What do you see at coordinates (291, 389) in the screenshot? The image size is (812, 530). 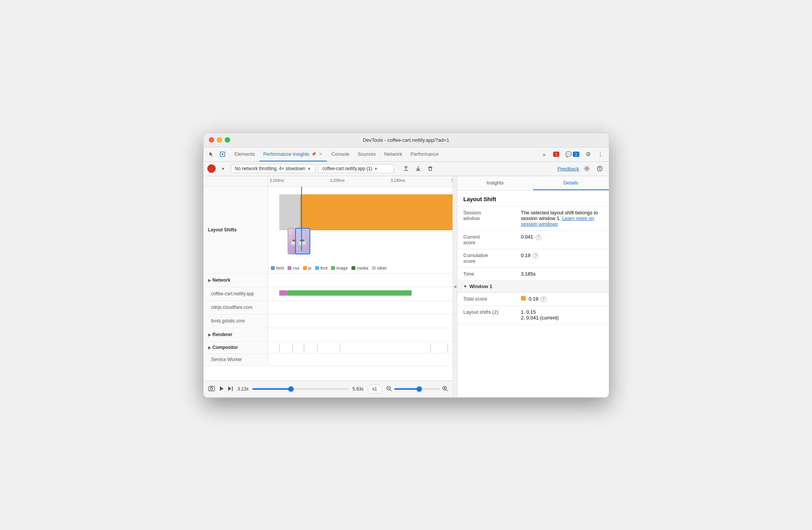 I see `time-slider-thumb` at bounding box center [291, 389].